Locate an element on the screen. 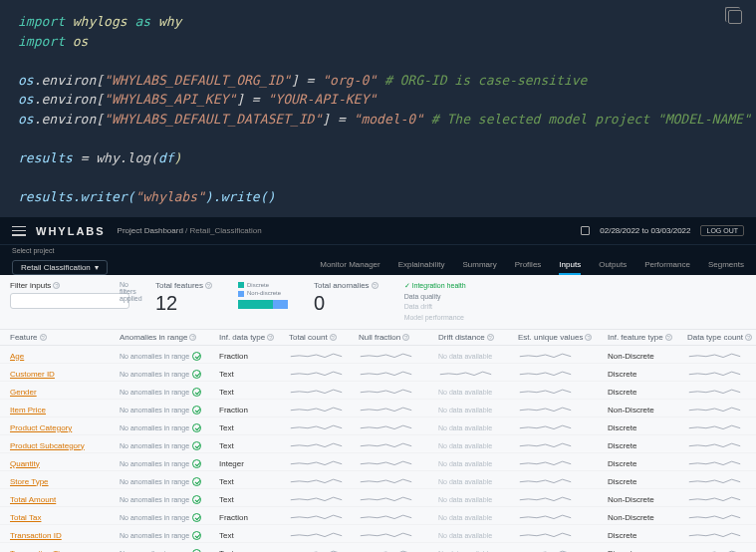 This screenshot has height=552, width=756. nav-tabs: Monitor Manager Explainability Summary P… is located at coordinates (532, 267).